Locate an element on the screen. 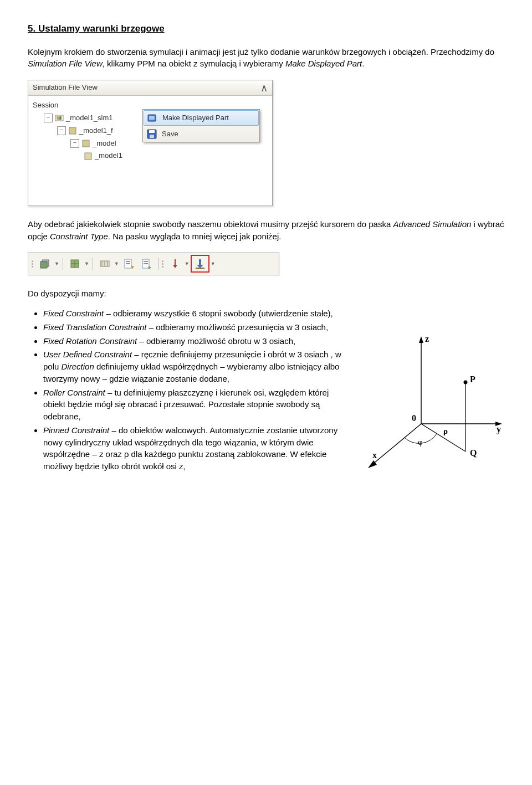 This screenshot has height=785, width=532. y-label: y is located at coordinates (499, 429).